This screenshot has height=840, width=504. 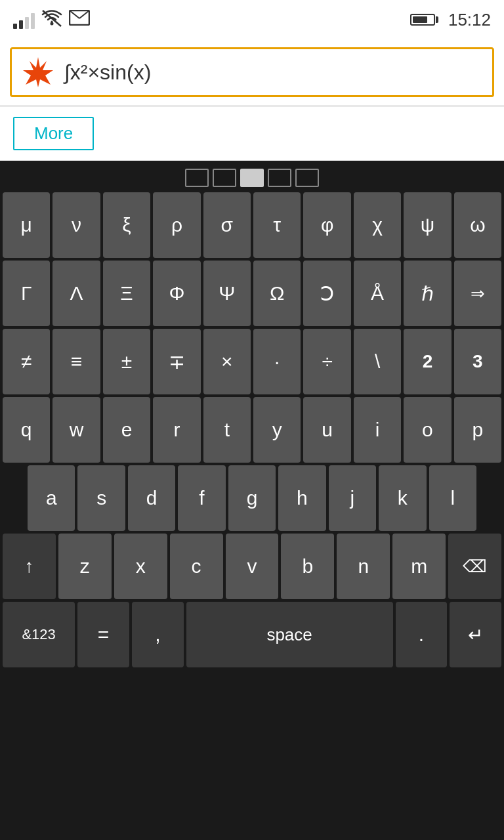 I want to click on key-y: y, so click(x=277, y=430).